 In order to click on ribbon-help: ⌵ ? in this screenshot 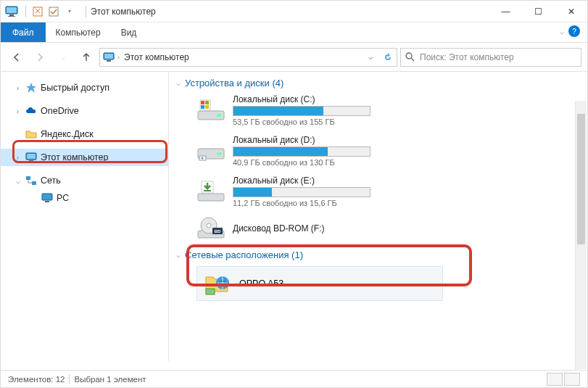, I will do `click(570, 31)`.